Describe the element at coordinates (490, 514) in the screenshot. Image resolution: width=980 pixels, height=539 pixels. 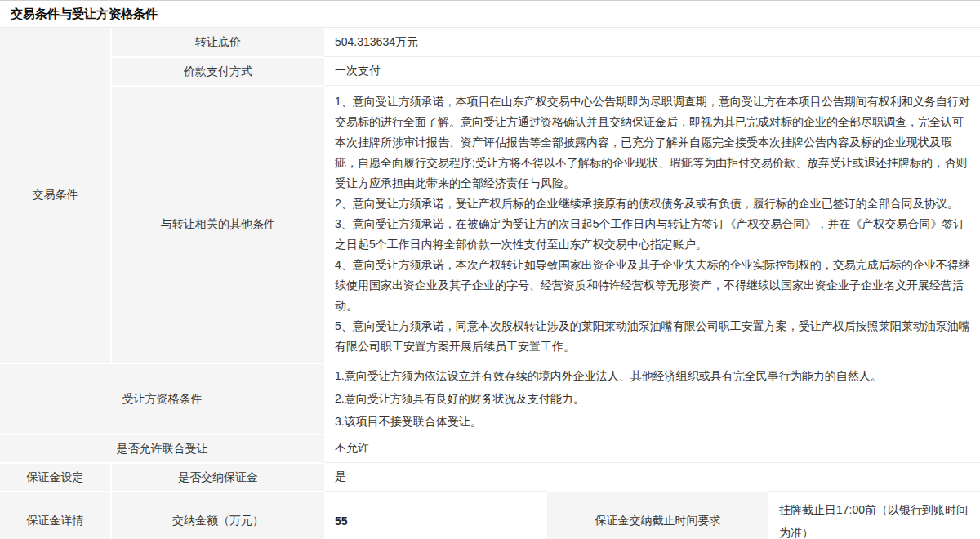
I see `table-row: 保证金详情 交纳金额（万元） 55 保证金交纳截止时间要求 挂牌截止日17:00…` at that location.